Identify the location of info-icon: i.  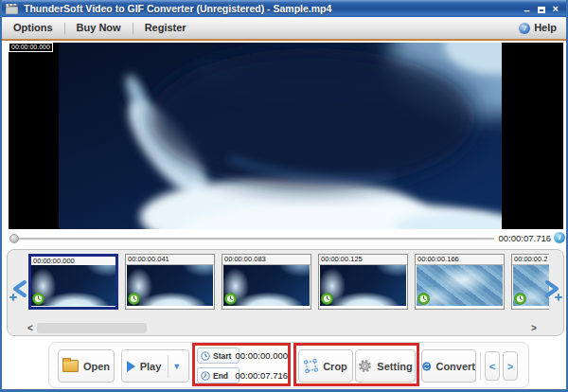
(559, 238).